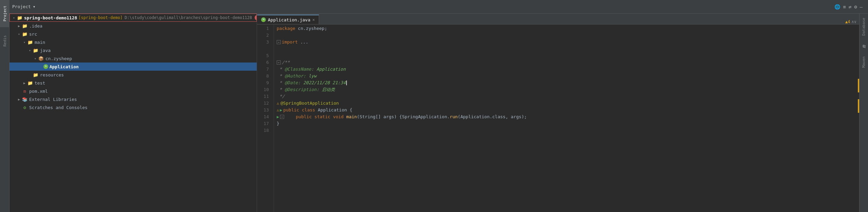  Describe the element at coordinates (332, 110) in the screenshot. I see `classname-application: Application` at that location.